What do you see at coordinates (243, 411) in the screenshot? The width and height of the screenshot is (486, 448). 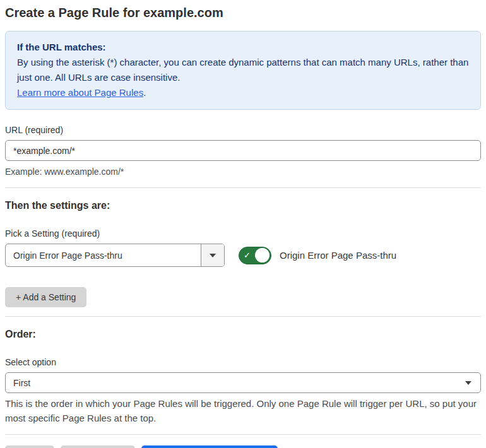 I see `order-helper-text: This is the order in which your Page Rul…` at bounding box center [243, 411].